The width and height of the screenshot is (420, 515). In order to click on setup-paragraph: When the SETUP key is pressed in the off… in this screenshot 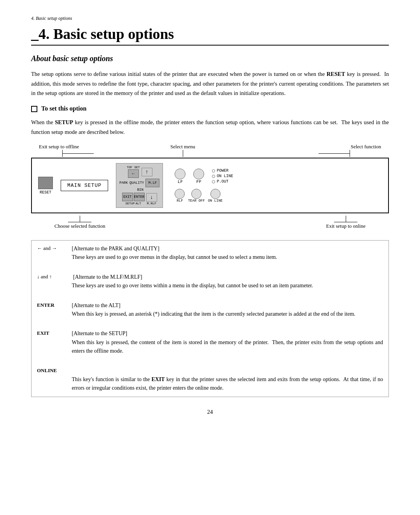, I will do `click(210, 127)`.